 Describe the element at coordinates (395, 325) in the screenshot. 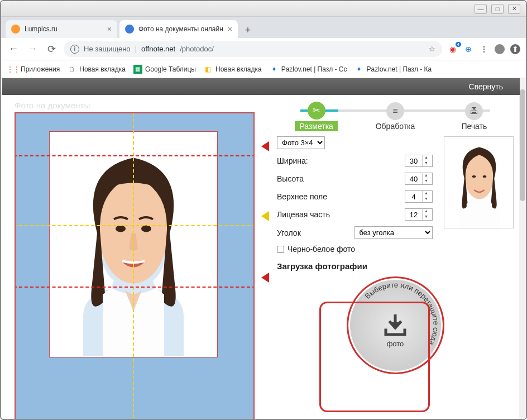

I see `upload-area: Выберите или перетащите сюда фото` at that location.